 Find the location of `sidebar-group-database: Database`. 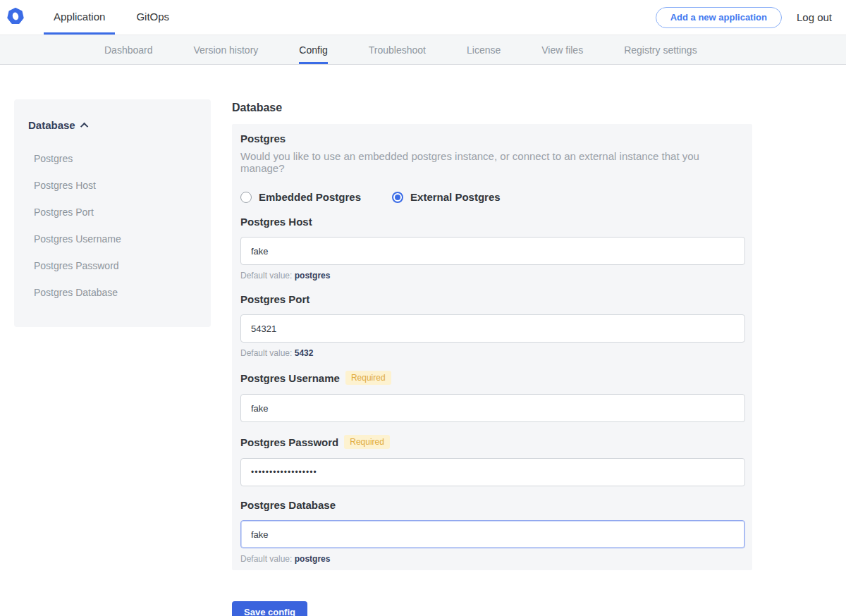

sidebar-group-database: Database is located at coordinates (113, 125).